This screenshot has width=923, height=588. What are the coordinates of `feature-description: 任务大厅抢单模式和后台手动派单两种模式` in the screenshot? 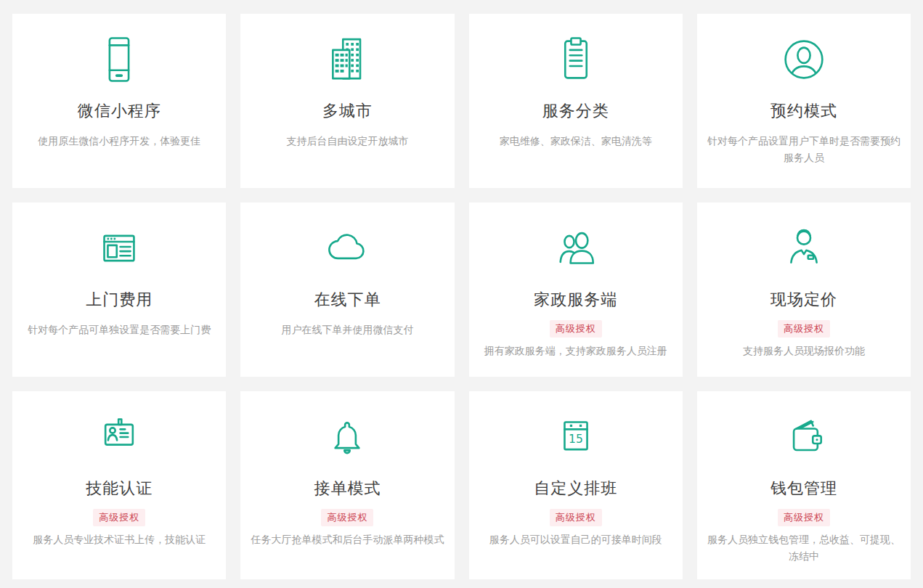 It's located at (347, 540).